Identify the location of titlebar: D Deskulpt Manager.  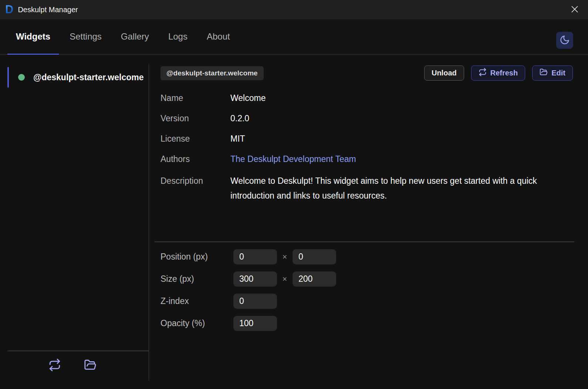
(294, 10).